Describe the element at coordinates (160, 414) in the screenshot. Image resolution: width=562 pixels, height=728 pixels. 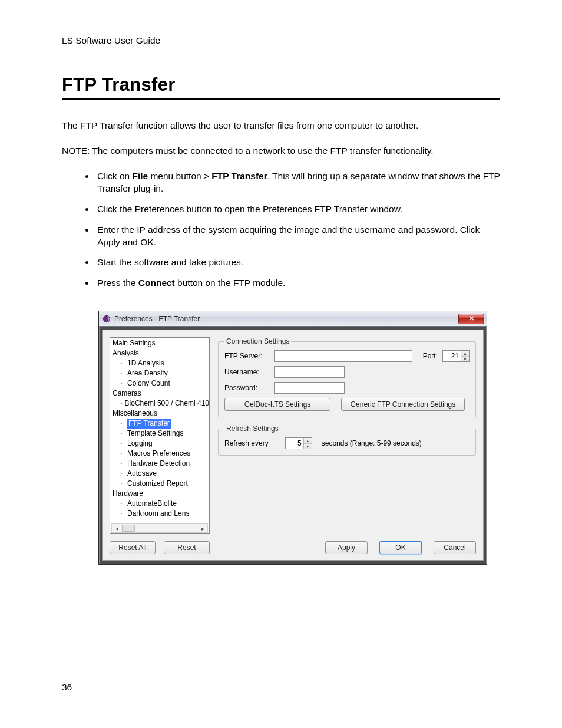
I see `tree-category-miscellaneous: Miscellaneous` at that location.